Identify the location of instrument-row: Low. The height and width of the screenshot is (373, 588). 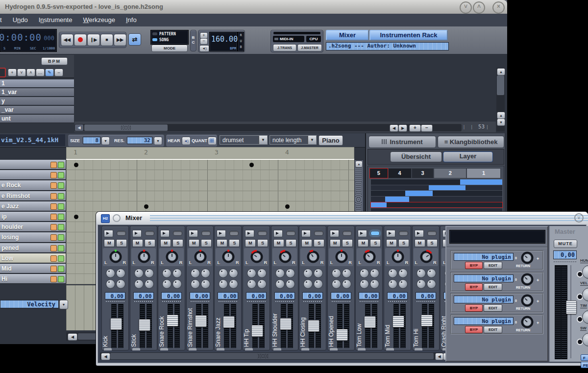
(33, 258).